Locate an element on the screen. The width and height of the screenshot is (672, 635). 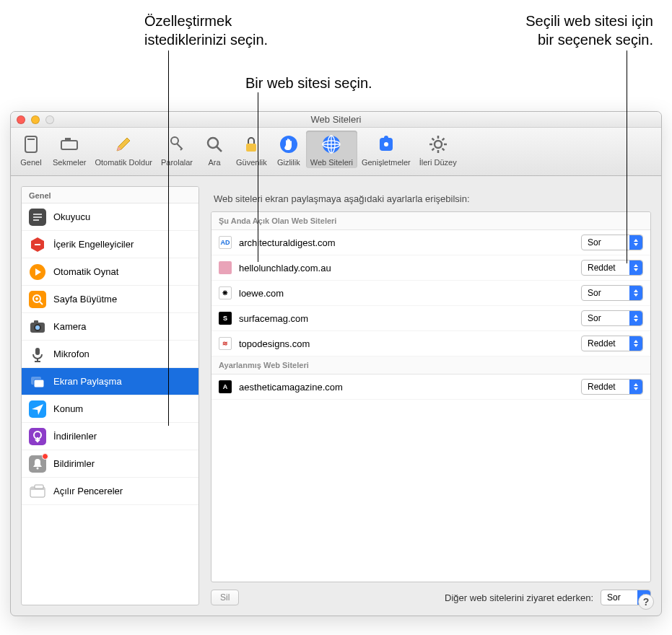
toolbar-tab-pencil: Otomatik Doldur is located at coordinates (123, 149).